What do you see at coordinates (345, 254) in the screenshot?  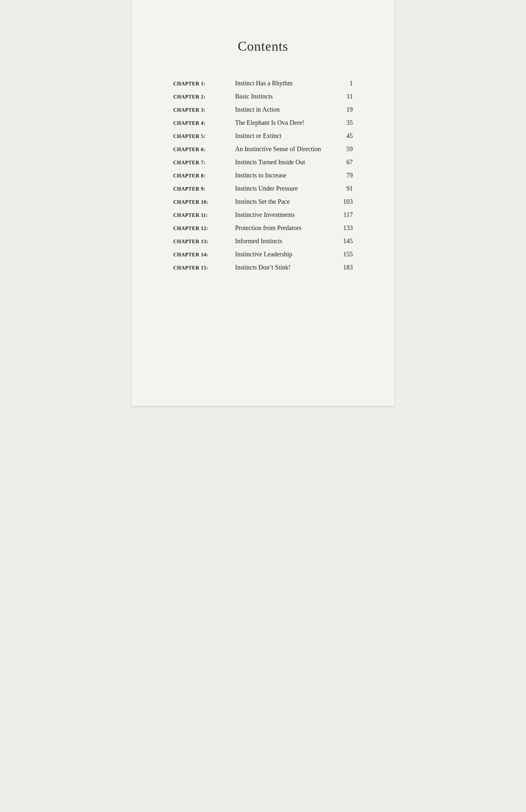 I see `chapter-page-number: 155` at bounding box center [345, 254].